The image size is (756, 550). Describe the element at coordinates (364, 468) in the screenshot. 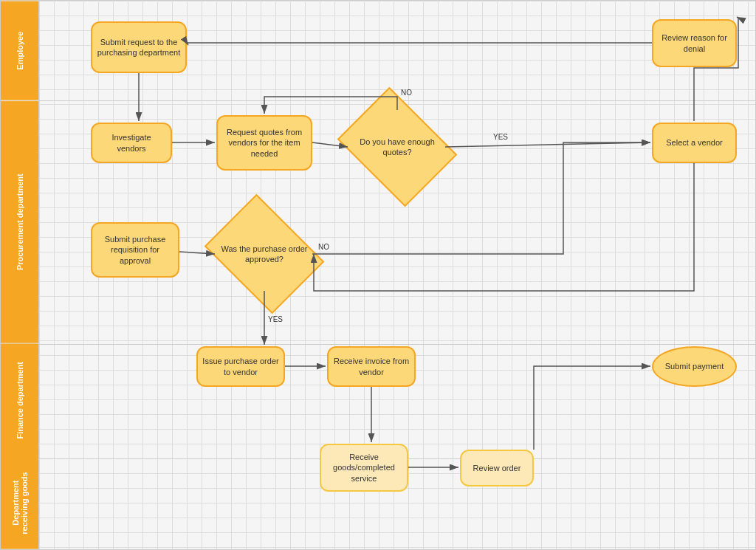

I see `receive-goods-node: Receive goods/completed service` at that location.